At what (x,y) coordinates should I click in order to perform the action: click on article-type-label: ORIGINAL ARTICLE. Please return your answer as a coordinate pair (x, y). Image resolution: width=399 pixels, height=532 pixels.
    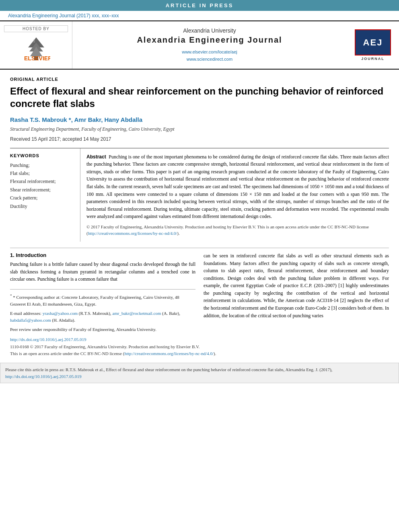
    Looking at the image, I should click on (200, 79).